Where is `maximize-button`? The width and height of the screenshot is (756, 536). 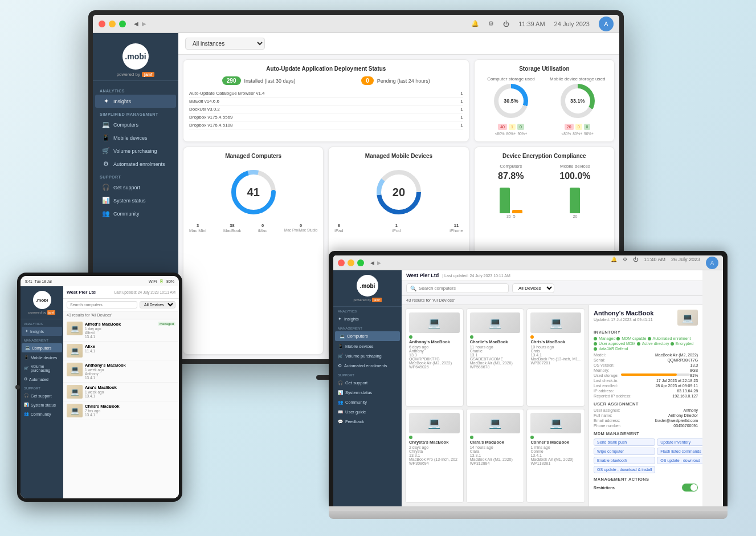
maximize-button is located at coordinates (122, 24).